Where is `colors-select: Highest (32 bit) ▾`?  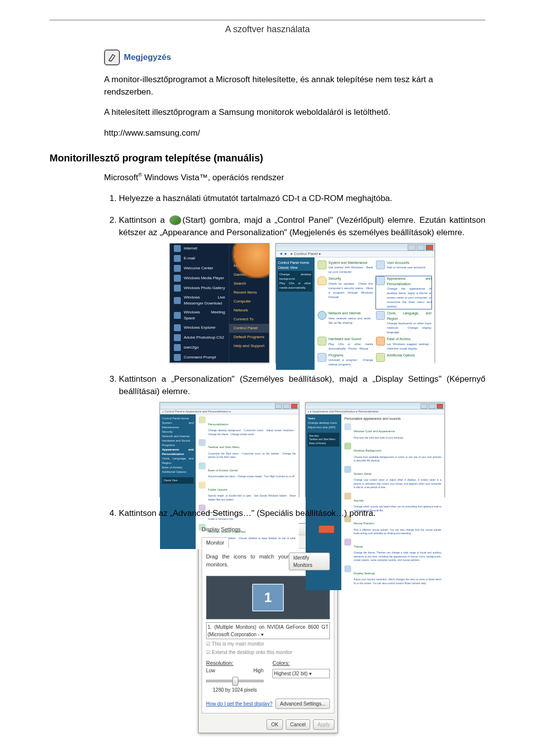 colors-select: Highest (32 bit) ▾ is located at coordinates (301, 673).